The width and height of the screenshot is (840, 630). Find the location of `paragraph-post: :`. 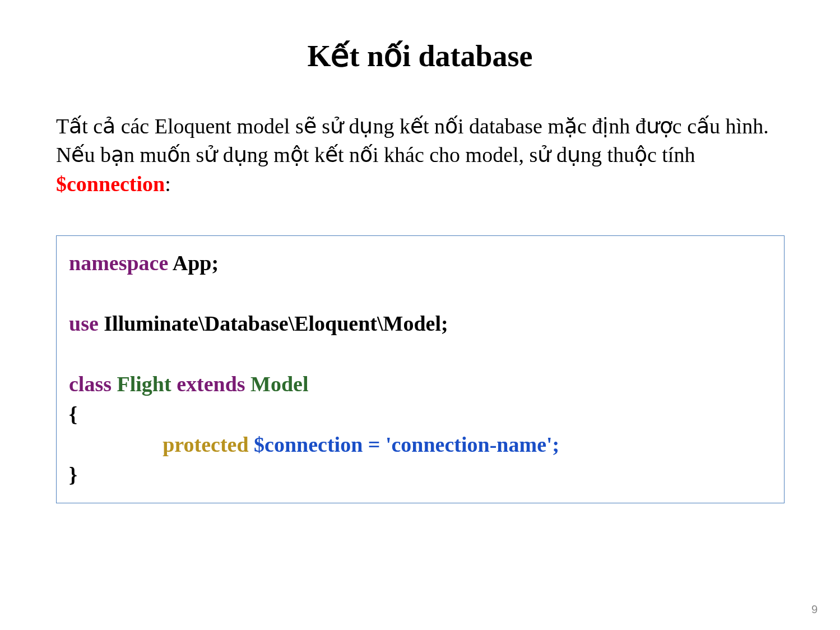

paragraph-post: : is located at coordinates (168, 184).